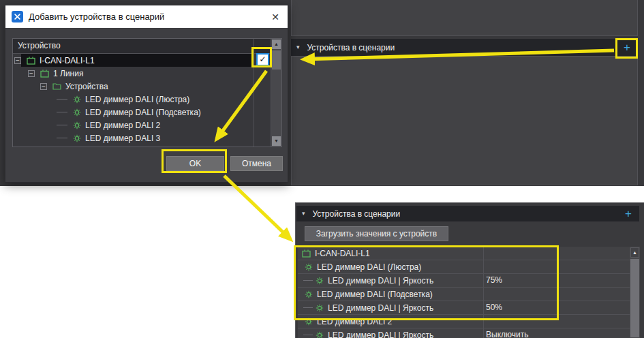  What do you see at coordinates (464, 322) in the screenshot?
I see `table-row: LED диммер DALI 2` at bounding box center [464, 322].